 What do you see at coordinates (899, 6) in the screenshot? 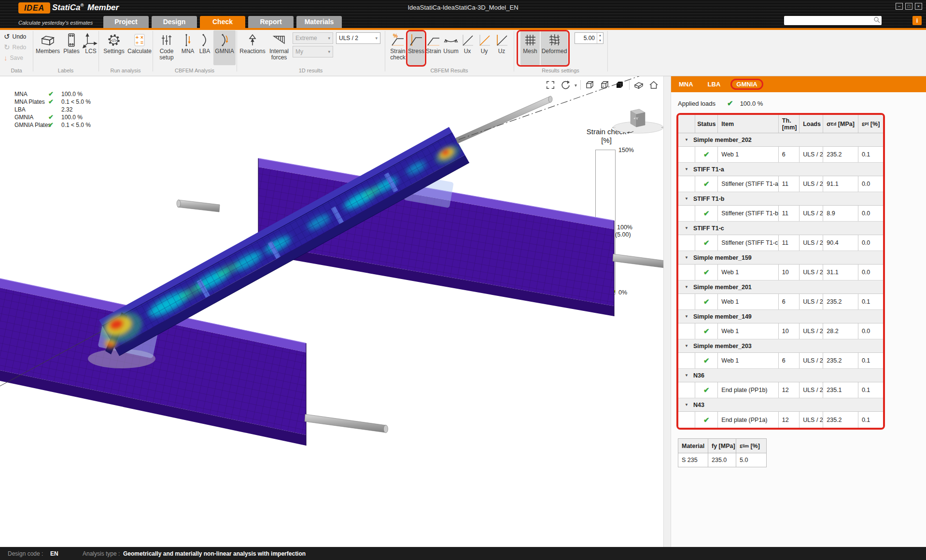
I see `minimize-button: –` at bounding box center [899, 6].